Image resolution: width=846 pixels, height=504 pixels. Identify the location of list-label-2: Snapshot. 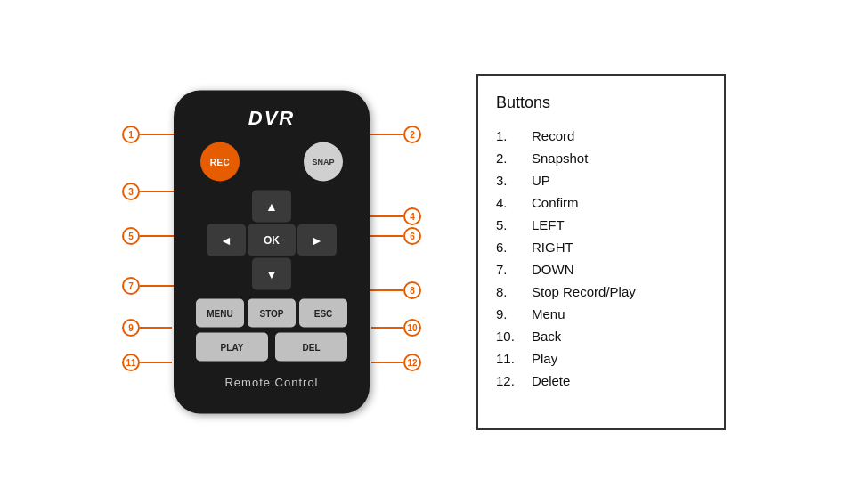
(559, 159).